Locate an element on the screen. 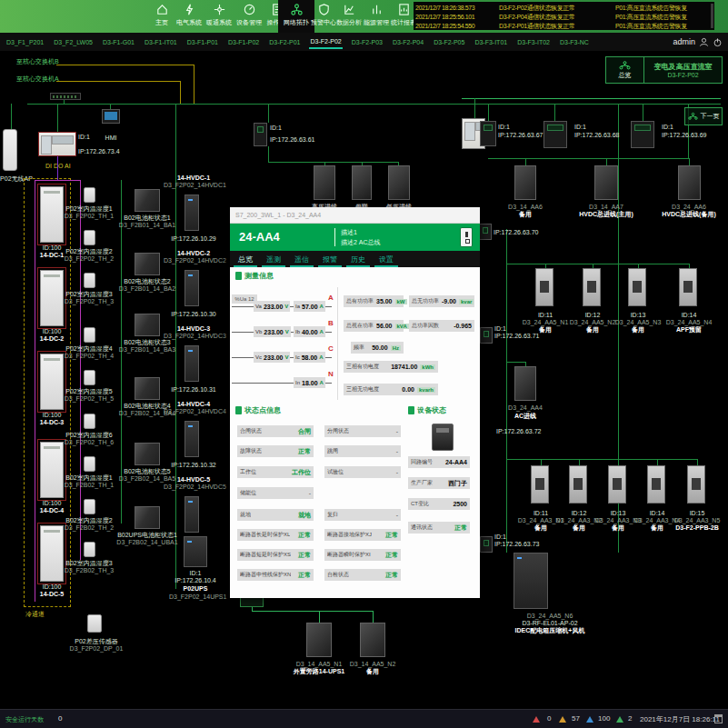 The width and height of the screenshot is (728, 728). meter-id: ID:1 is located at coordinates (500, 329).